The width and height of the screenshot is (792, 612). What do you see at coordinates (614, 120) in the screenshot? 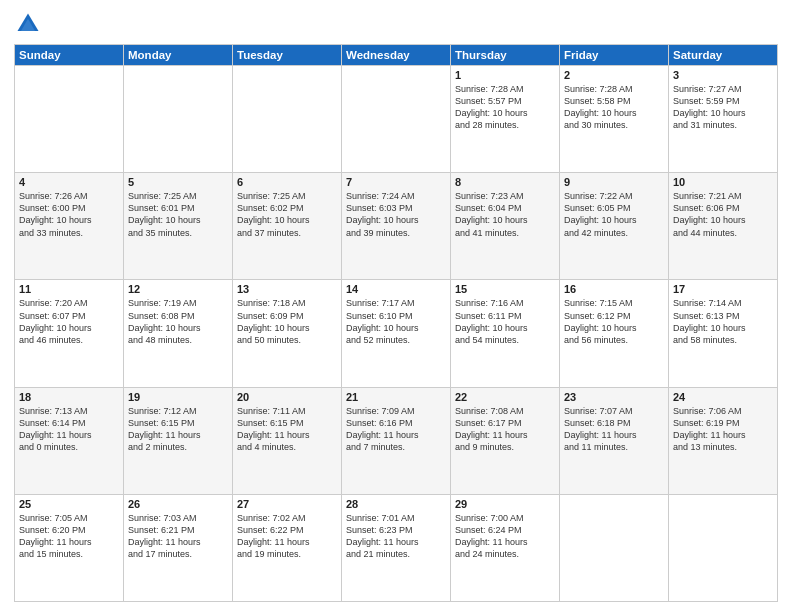
I see `calendar-cell: 2Sunrise: 7:28 AM Sunset: 5:58 PM Daylig…` at bounding box center [614, 120].